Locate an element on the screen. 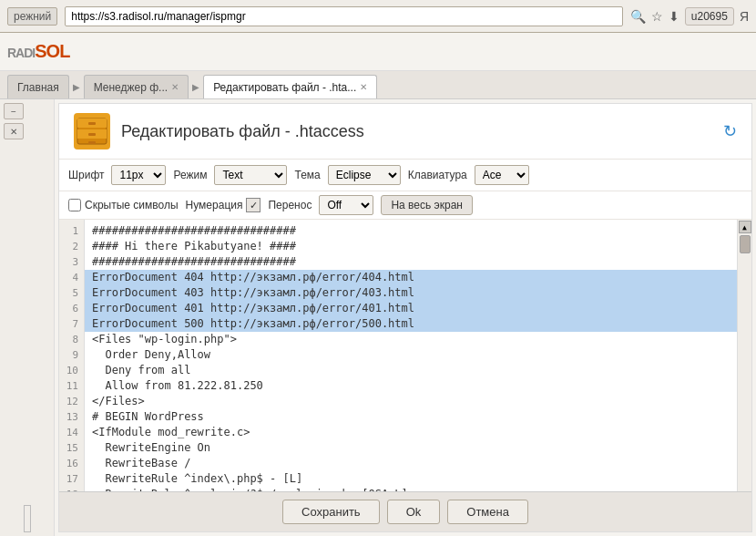 Image resolution: width=756 pixels, height=536 pixels. code-line: RewriteEngine On is located at coordinates (411, 448).